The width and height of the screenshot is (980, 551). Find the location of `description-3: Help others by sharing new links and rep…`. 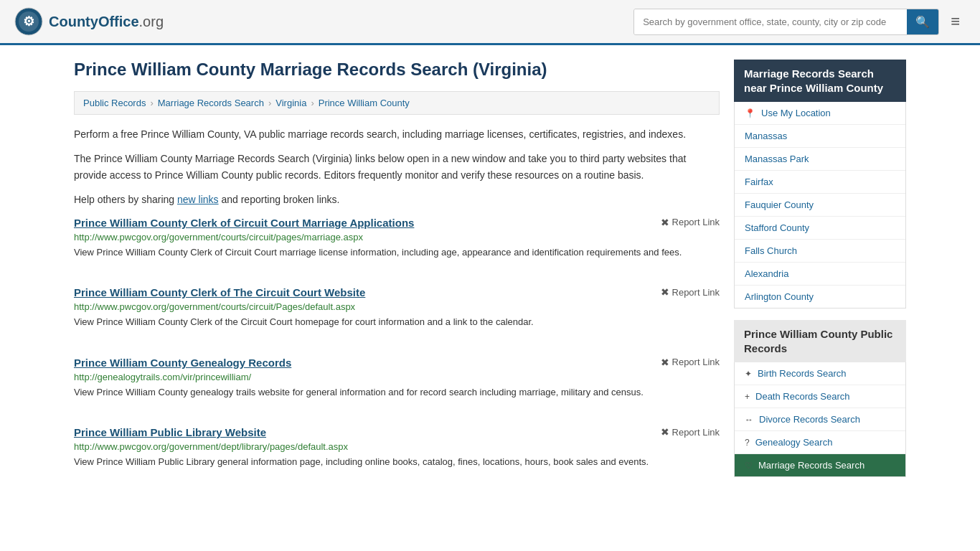

description-3: Help others by sharing new links and rep… is located at coordinates (397, 199).